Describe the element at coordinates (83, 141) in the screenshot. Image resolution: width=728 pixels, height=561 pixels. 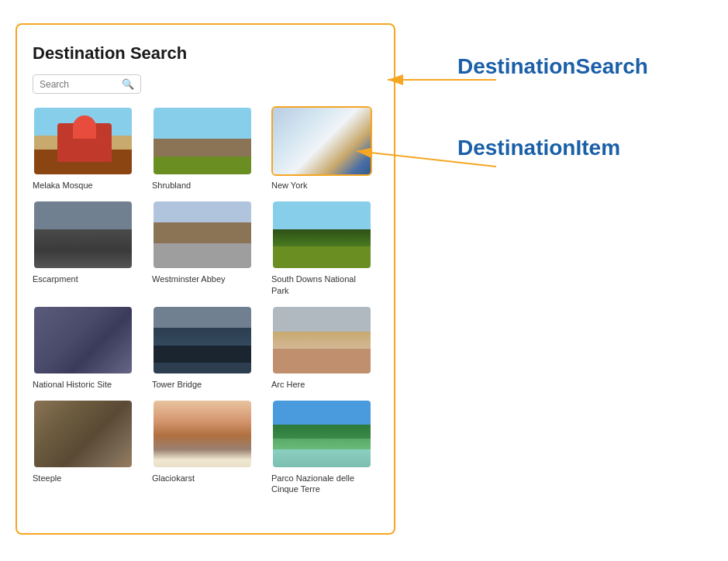
I see `destination-img-container-melaka-mosque` at that location.